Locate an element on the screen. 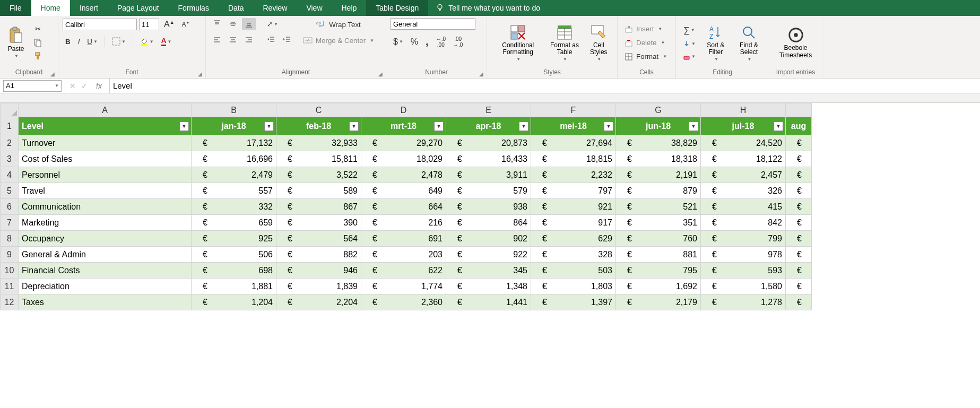  merge-center-button: Merge & Center ▼ is located at coordinates (339, 40).